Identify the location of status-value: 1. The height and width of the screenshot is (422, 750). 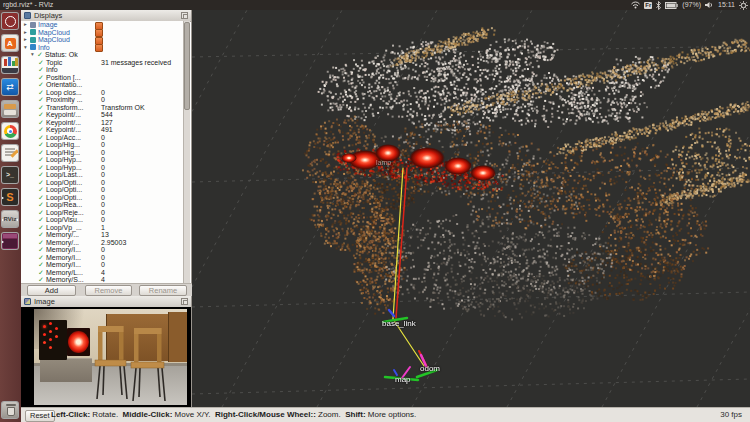
(103, 228).